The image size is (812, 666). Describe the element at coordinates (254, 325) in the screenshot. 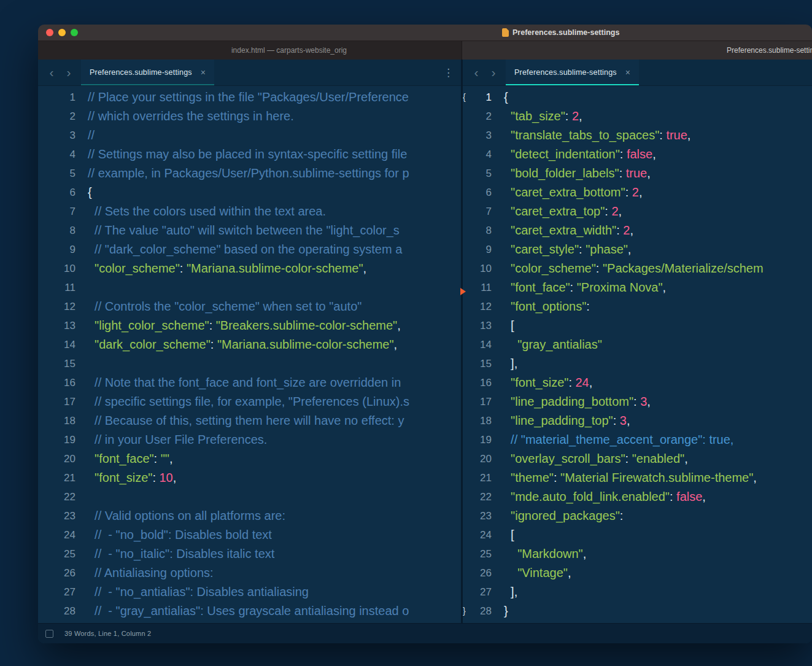

I see `code-line: 13 "light_color_scheme": "Breakers.subli…` at that location.